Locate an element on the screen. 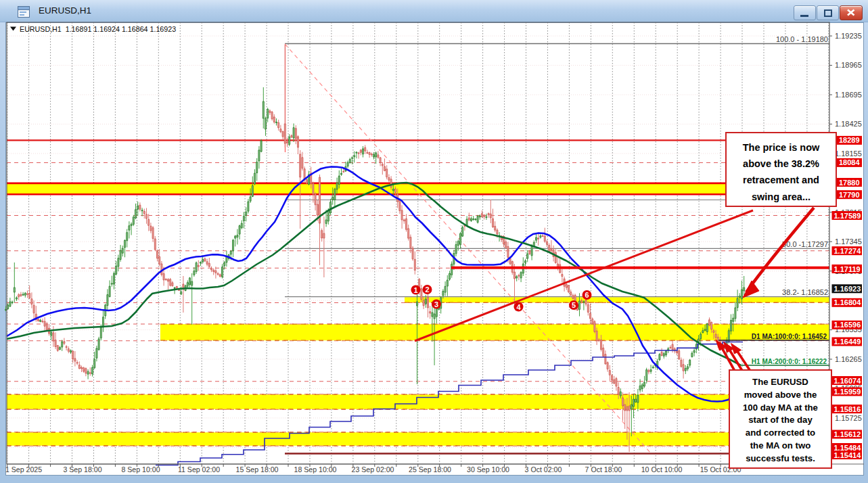 The width and height of the screenshot is (868, 483). svg-text: 7 Oct 18:00 is located at coordinates (603, 469).